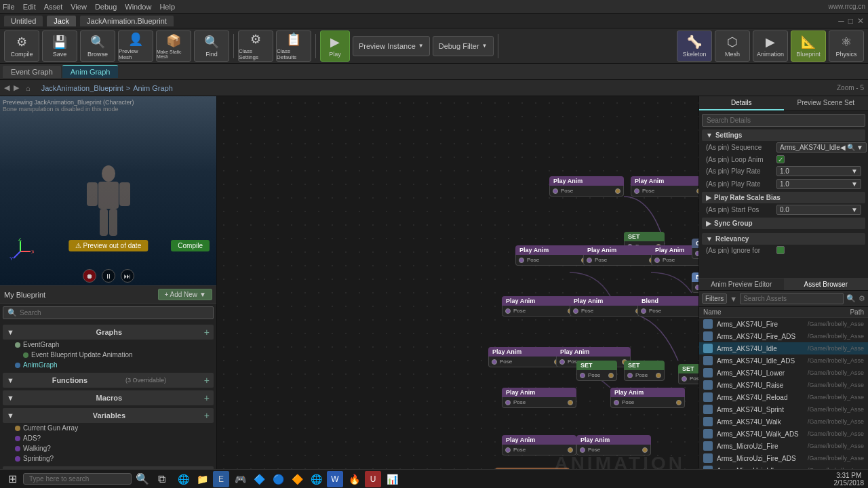 The height and width of the screenshot is (488, 868). I want to click on menu-help: Help, so click(167, 7).